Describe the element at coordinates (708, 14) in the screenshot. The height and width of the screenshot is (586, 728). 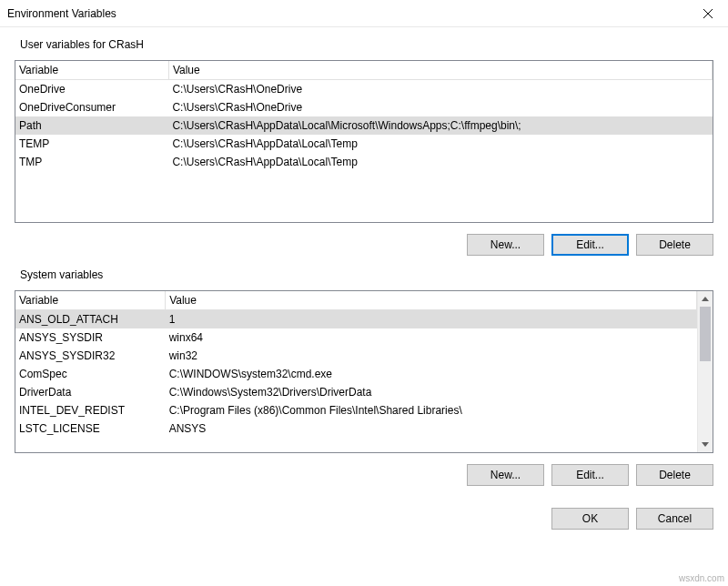
I see `close-icon` at that location.